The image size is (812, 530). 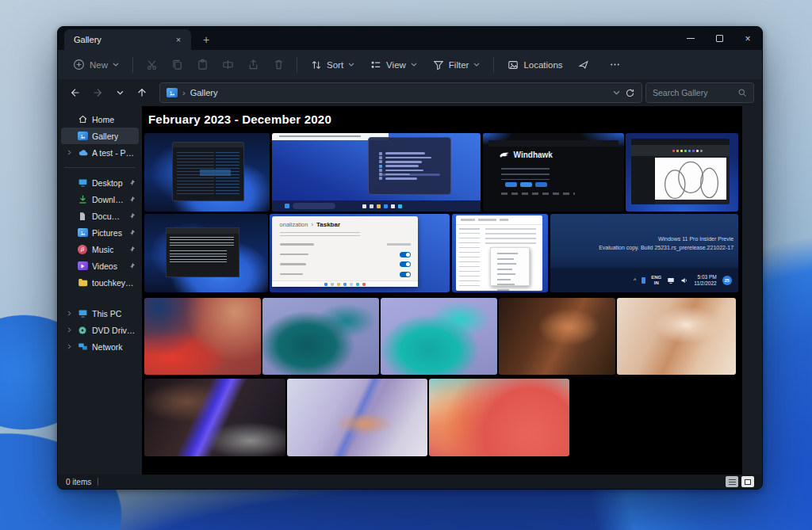 I want to click on thumbnail-settings-window: onalization›Taskbar, so click(x=345, y=252).